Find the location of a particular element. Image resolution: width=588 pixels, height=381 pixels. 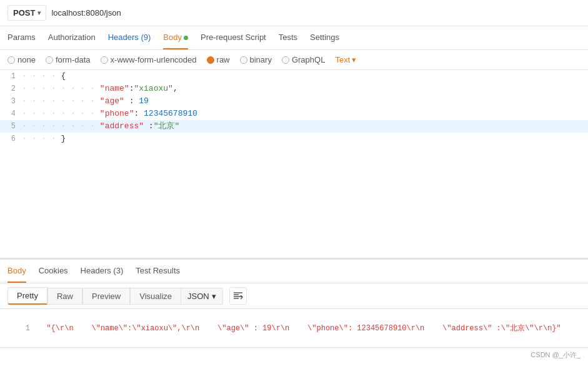

code-line-1: 1 · · · · { is located at coordinates (294, 76).